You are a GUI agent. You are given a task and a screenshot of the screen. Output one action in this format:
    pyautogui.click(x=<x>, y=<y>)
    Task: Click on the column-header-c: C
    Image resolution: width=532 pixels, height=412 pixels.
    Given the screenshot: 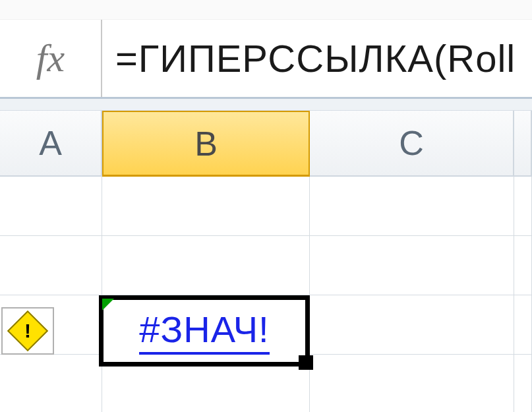 What is the action you would take?
    pyautogui.click(x=412, y=144)
    